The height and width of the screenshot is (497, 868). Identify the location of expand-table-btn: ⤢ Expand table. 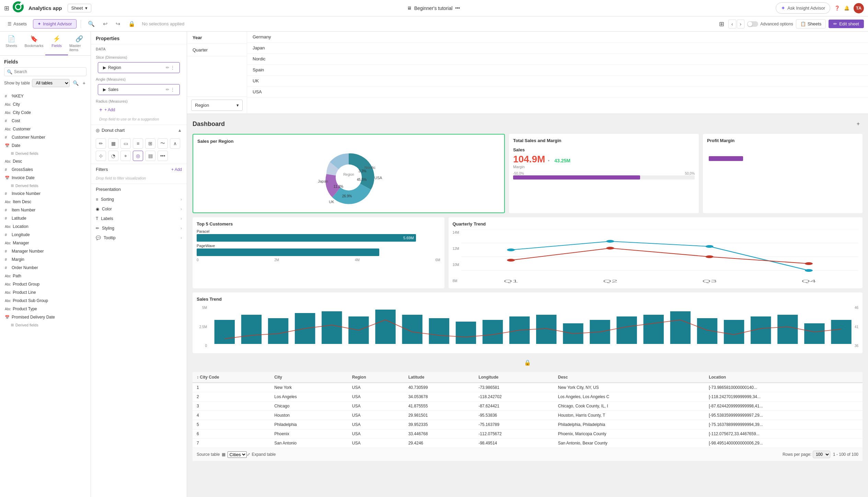
(261, 454).